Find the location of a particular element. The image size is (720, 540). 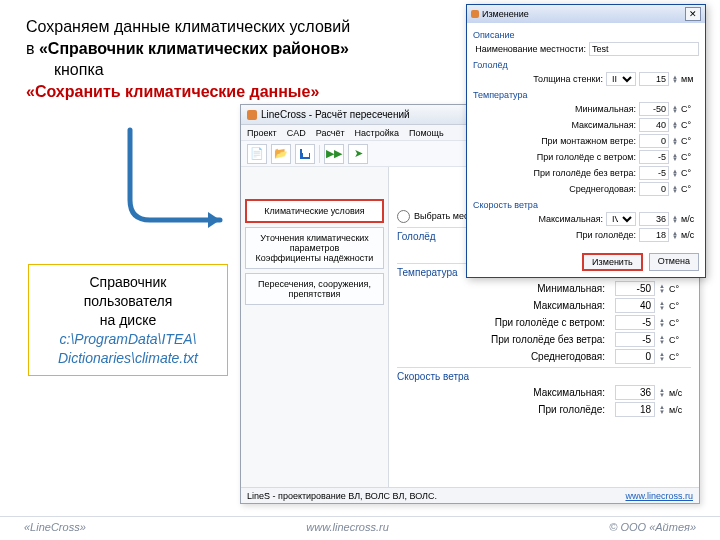

run-icon: ▶▶ is located at coordinates (334, 154).